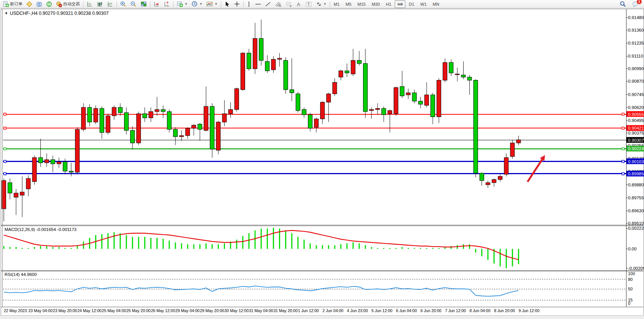 The image size is (644, 319). Describe the element at coordinates (636, 18) in the screenshot. I see `svg-text: 0.91480` at that location.